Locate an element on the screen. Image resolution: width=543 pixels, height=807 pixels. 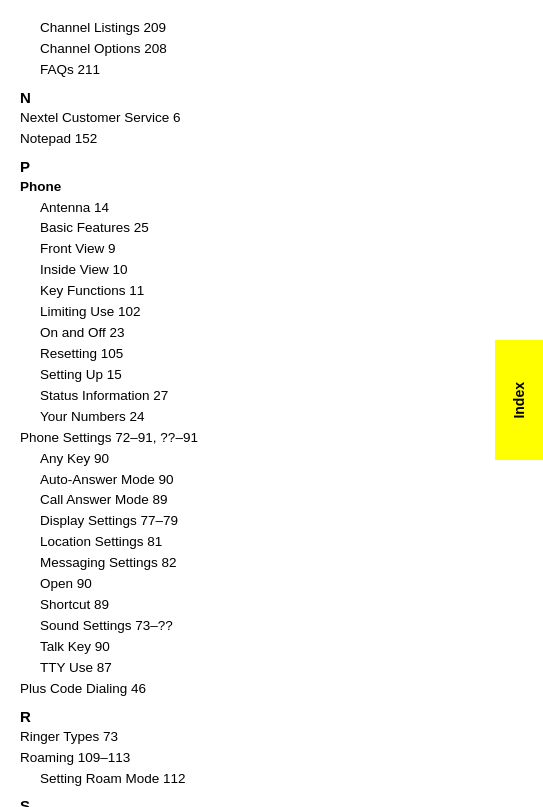
entry-talk-key: Talk Key 90 is located at coordinates (256, 648).